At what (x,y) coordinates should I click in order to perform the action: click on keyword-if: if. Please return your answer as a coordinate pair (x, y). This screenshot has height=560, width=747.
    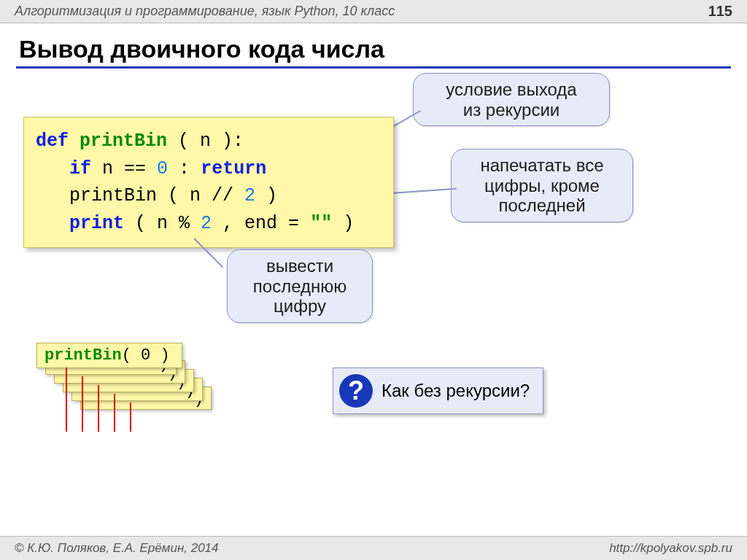
    Looking at the image, I should click on (80, 169).